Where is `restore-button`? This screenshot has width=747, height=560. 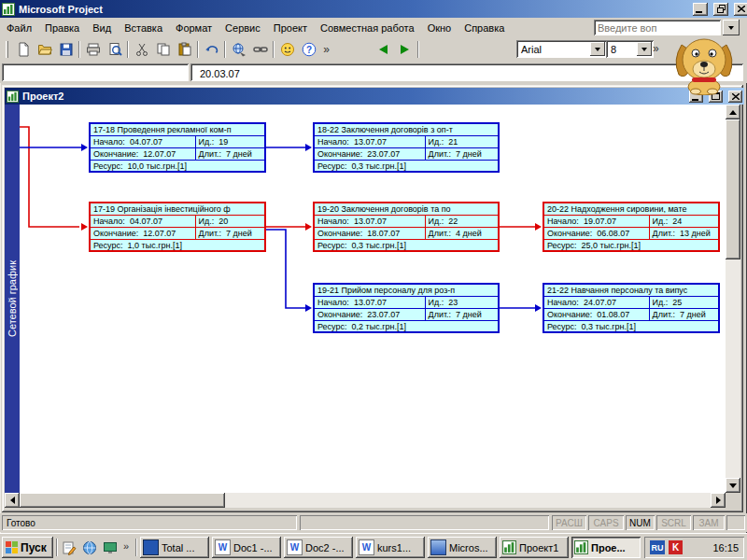 restore-button is located at coordinates (721, 9).